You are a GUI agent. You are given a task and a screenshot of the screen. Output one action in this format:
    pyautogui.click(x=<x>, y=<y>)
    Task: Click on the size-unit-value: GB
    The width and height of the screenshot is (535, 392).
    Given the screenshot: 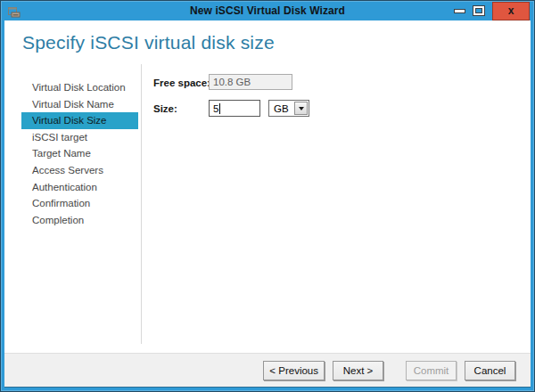 What is the action you would take?
    pyautogui.click(x=282, y=109)
    